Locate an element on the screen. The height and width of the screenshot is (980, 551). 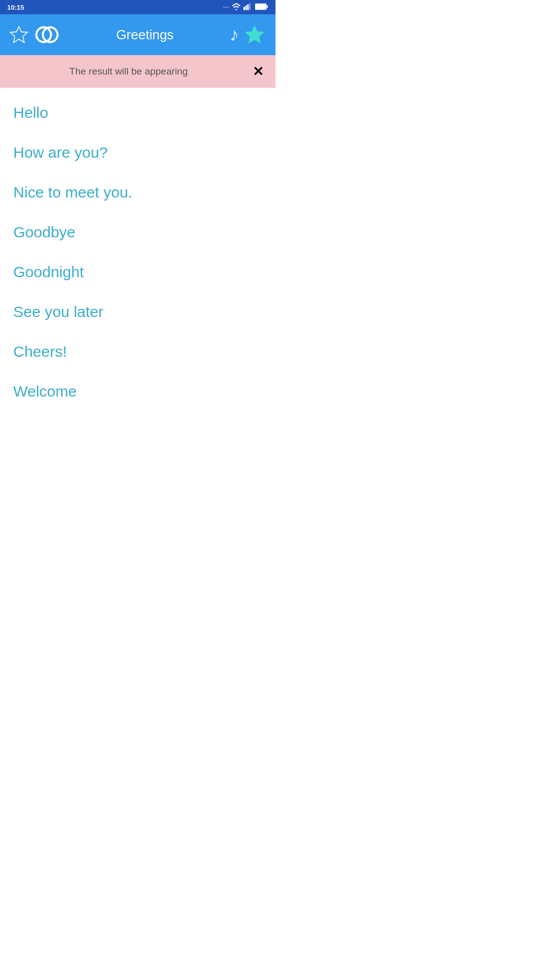
battery-icon is located at coordinates (262, 7).